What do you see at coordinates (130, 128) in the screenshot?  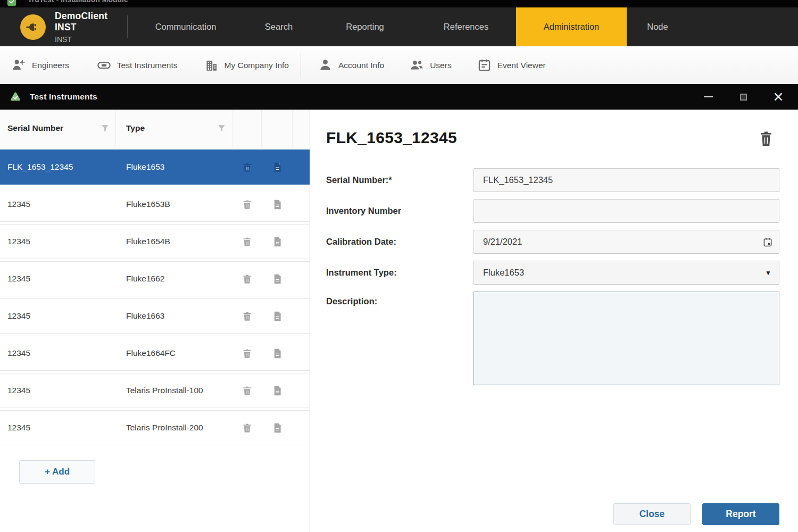 I see `column-label: Type` at bounding box center [130, 128].